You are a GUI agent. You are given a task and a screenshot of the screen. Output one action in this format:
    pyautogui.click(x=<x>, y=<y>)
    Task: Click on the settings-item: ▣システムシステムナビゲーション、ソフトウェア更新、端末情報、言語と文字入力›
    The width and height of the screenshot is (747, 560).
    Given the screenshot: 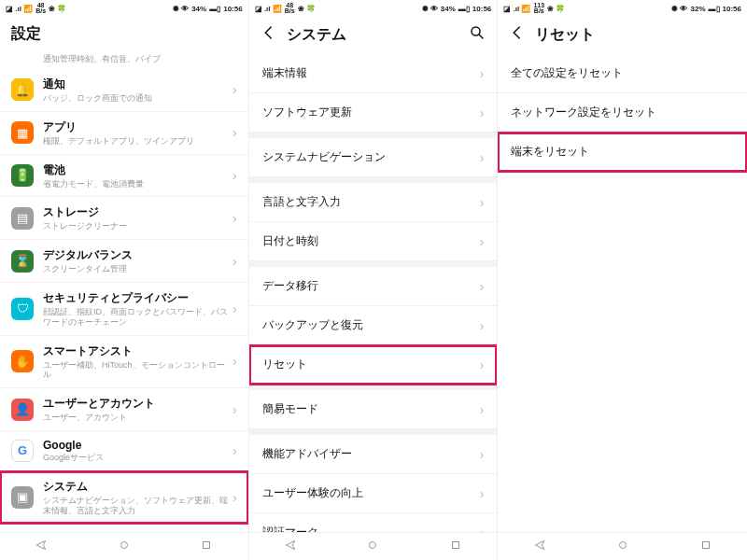 What is the action you would take?
    pyautogui.click(x=124, y=498)
    